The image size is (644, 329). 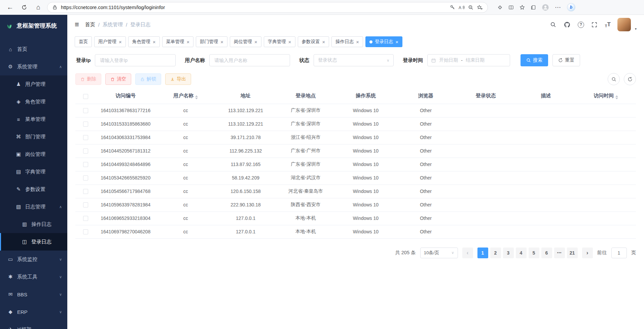 I want to click on sidebar-item-log: ▧日志管理∧, so click(x=34, y=207).